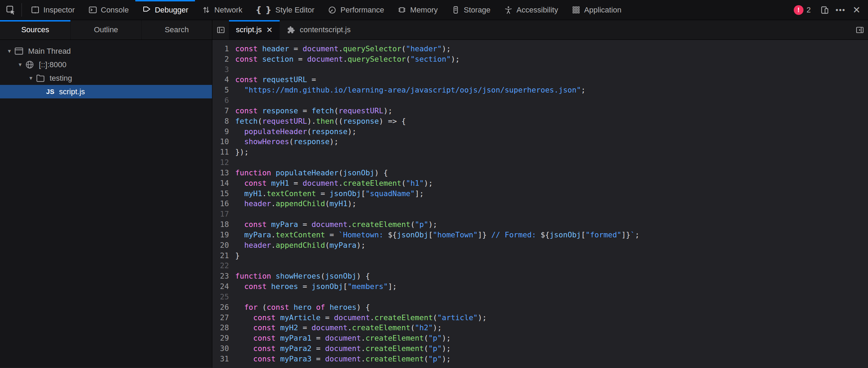 Image resolution: width=868 pixels, height=368 pixels. Describe the element at coordinates (437, 359) in the screenshot. I see `code-line: const myPara3 = document.createElement("…` at that location.